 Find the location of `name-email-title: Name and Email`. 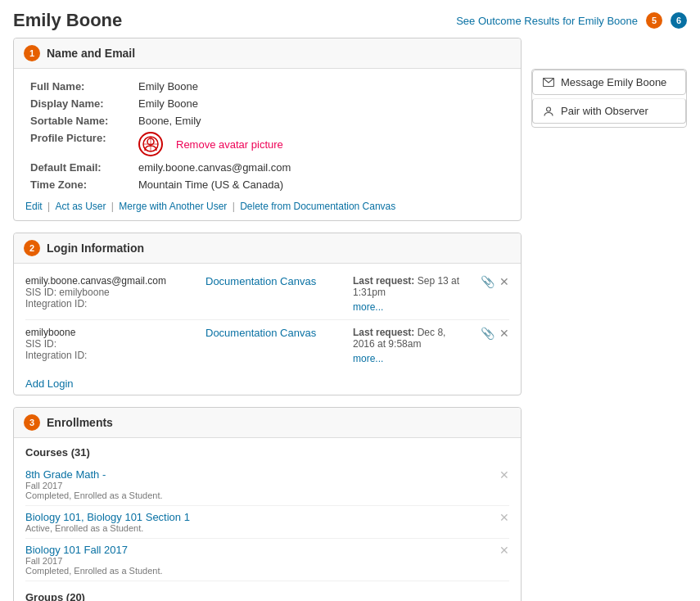

name-email-title: Name and Email is located at coordinates (91, 53).